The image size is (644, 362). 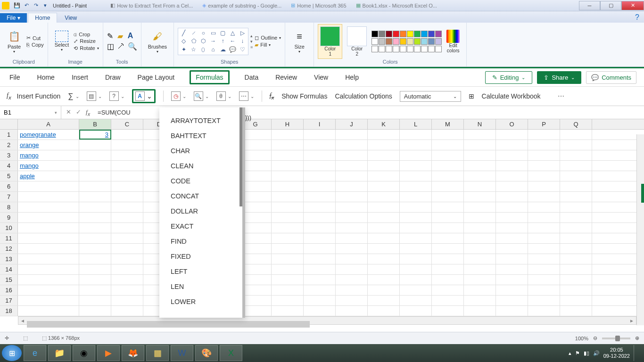 What do you see at coordinates (45, 6) in the screenshot?
I see `qat-customize-icon: ▾` at bounding box center [45, 6].